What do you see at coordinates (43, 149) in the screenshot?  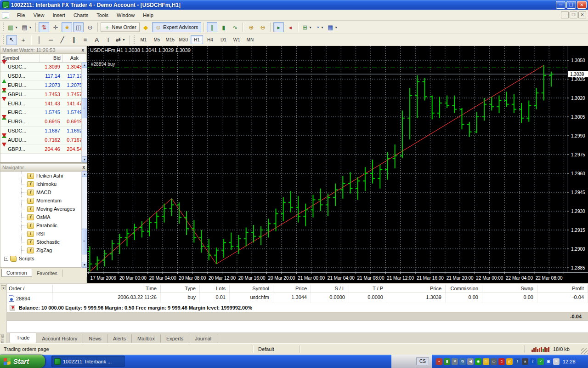 I see `market-watch-row: GBPJ...204.46204.54` at bounding box center [43, 149].